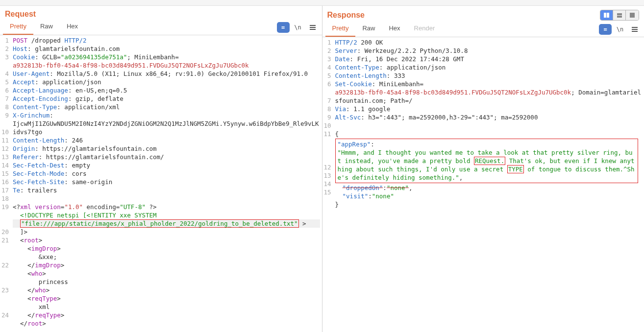 The image size is (644, 332). What do you see at coordinates (322, 3) in the screenshot?
I see `window-toolbar` at bounding box center [322, 3].